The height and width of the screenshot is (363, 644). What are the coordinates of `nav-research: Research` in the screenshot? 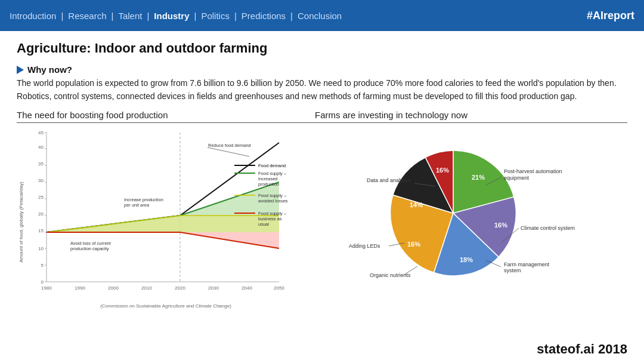 It's located at (87, 16).